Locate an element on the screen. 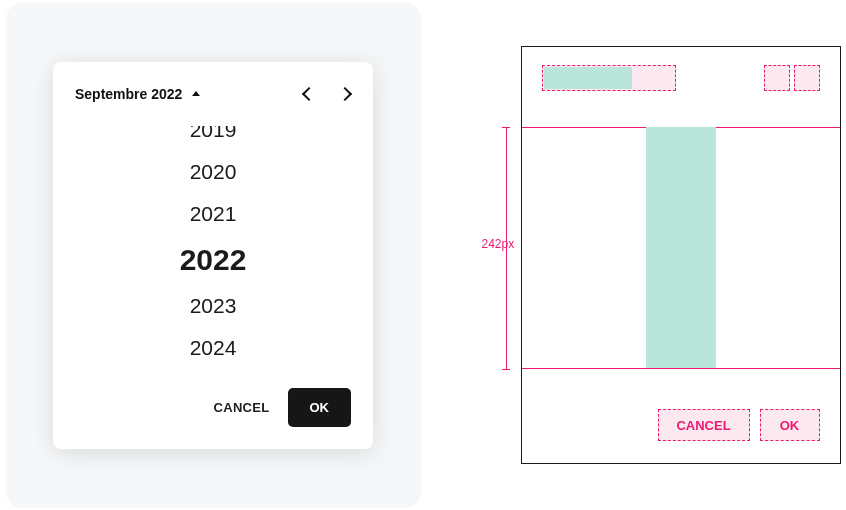 Image resolution: width=846 pixels, height=510 pixels. year-option: 2019 is located at coordinates (214, 138).